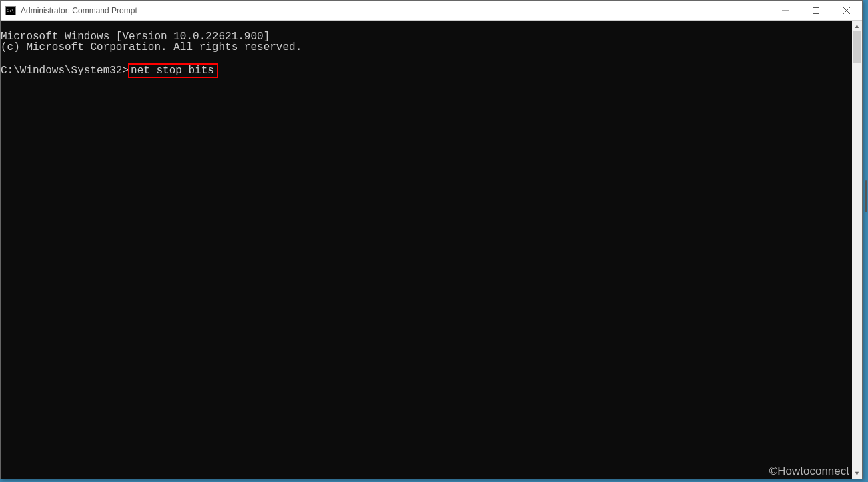  Describe the element at coordinates (785, 11) in the screenshot. I see `minimize-button` at that location.